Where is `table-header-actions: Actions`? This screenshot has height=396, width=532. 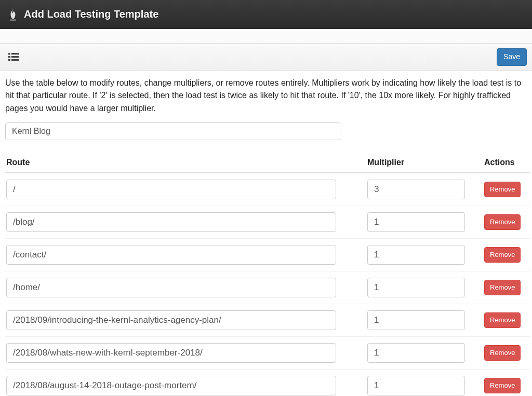
table-header-actions: Actions is located at coordinates (507, 163).